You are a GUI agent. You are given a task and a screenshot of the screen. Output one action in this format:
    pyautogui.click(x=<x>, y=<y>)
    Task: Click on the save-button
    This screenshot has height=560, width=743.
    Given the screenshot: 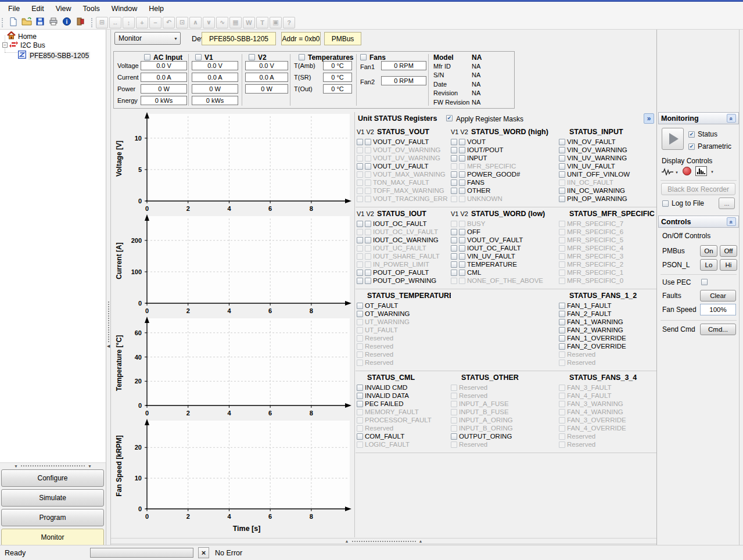 What is the action you would take?
    pyautogui.click(x=40, y=22)
    